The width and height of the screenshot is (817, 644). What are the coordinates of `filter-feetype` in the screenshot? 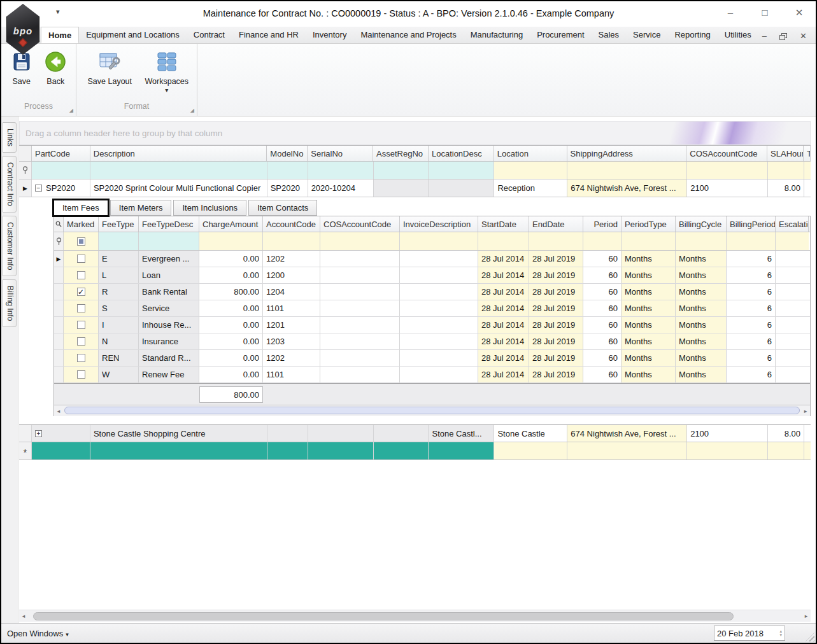 It's located at (118, 241).